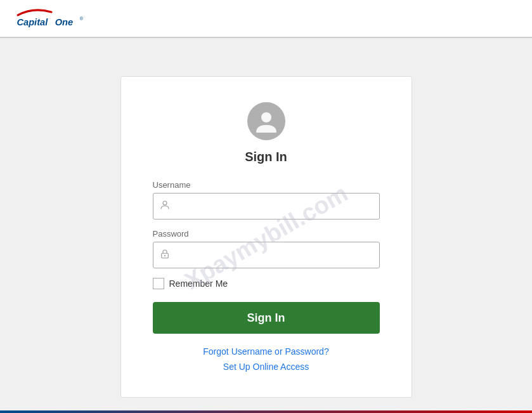 The height and width of the screenshot is (413, 532). Describe the element at coordinates (64, 22) in the screenshot. I see `svg-text: One` at that location.